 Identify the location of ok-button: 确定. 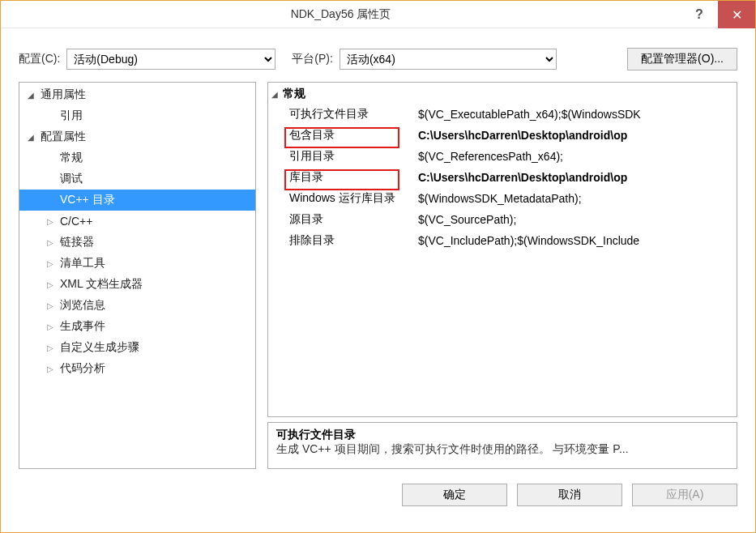
(455, 495).